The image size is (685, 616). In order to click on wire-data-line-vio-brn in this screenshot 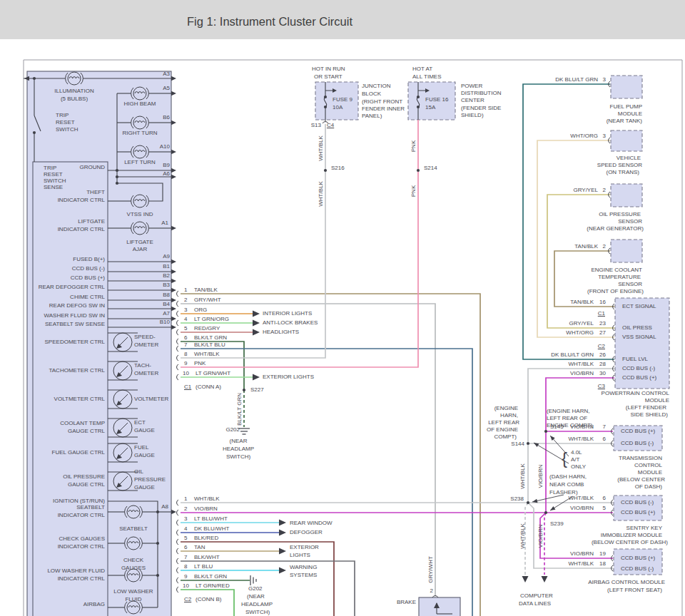, I will do `click(545, 543)`.